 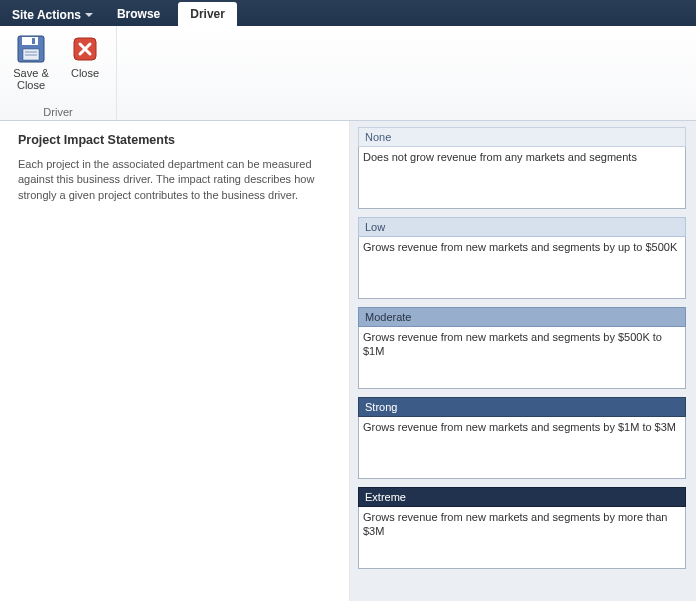 I want to click on close-button: Close, so click(x=85, y=61).